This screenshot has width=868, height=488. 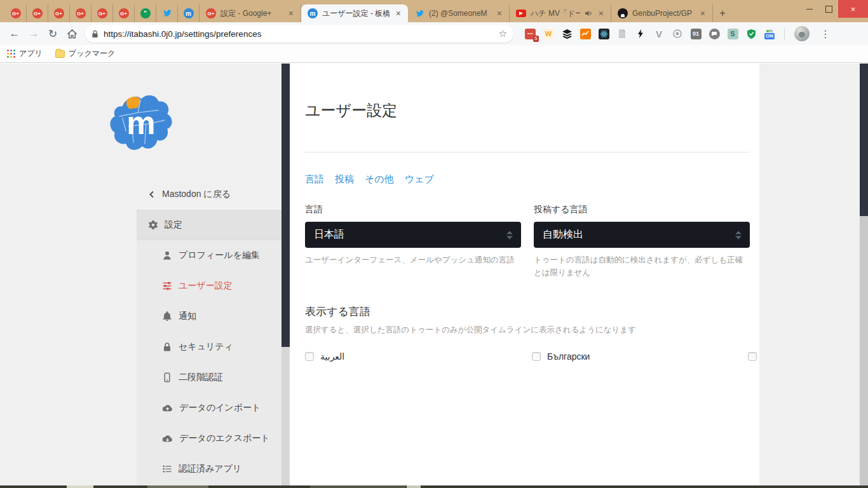 I want to click on sidebar-item-label: 設定, so click(x=173, y=225).